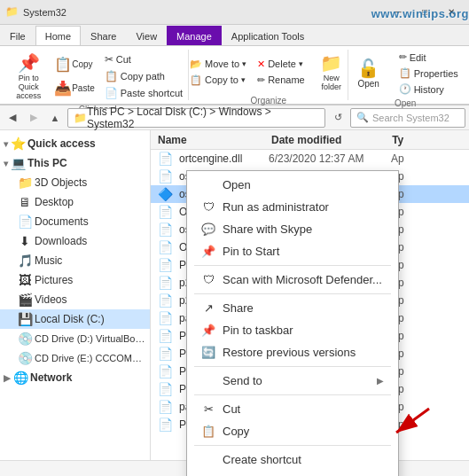 Image resolution: width=469 pixels, height=476 pixels. Describe the element at coordinates (427, 140) in the screenshot. I see `col-header-type: Ty` at that location.